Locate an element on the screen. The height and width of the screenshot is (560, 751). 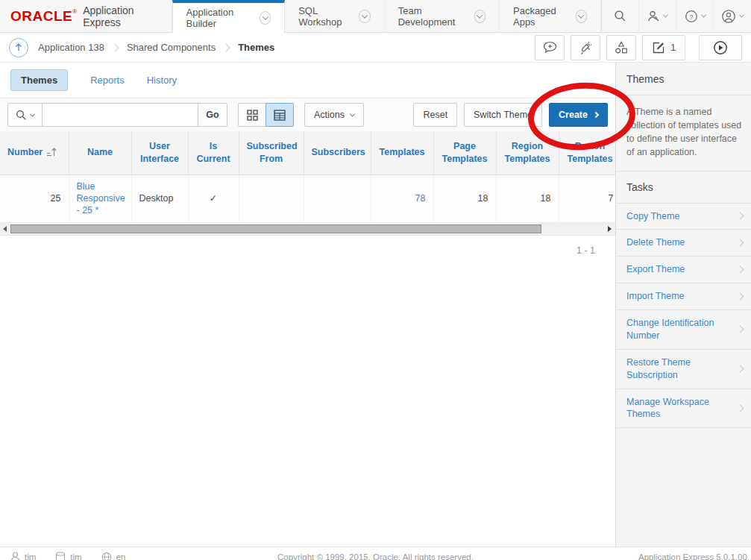
chevron-right-icon is located at coordinates (741, 216).